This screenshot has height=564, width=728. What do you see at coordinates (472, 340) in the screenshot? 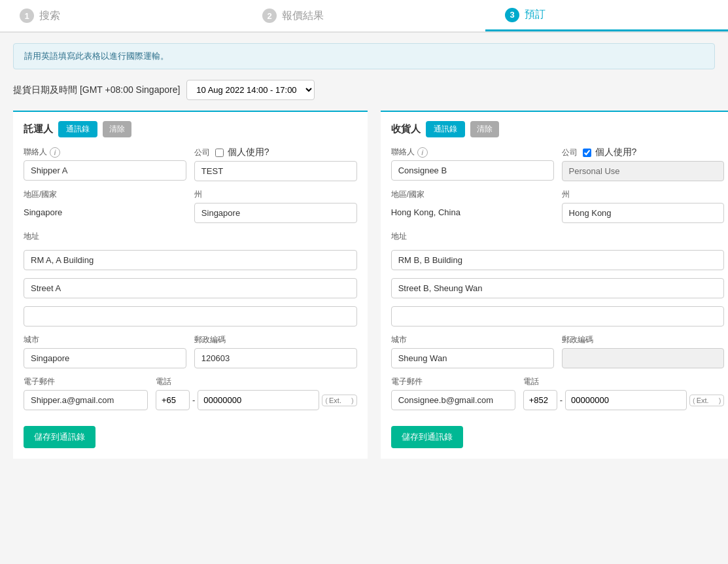
I see `consignee-city-label: 城市` at bounding box center [472, 340].